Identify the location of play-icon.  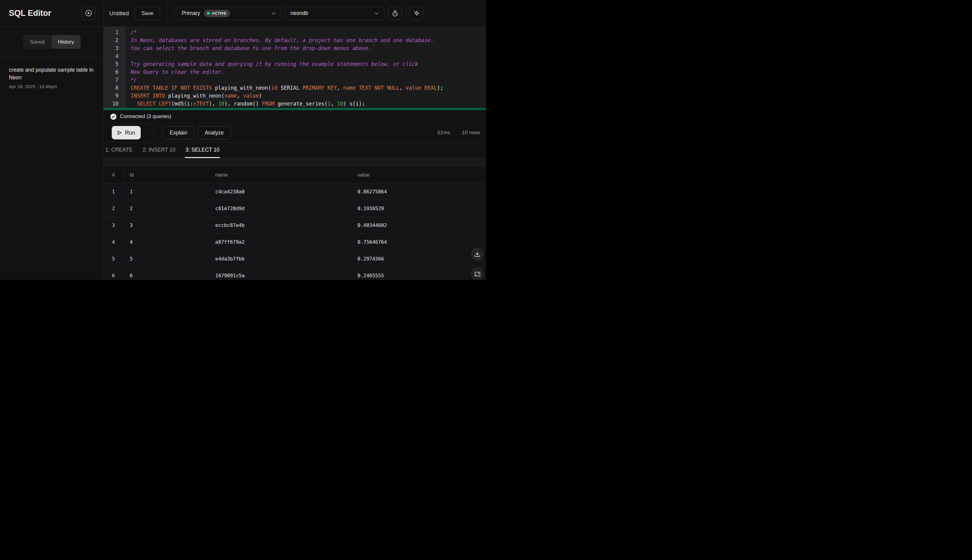
(119, 133).